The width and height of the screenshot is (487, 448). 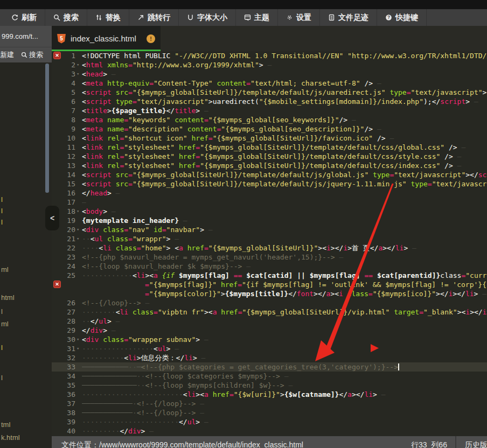 I want to click on toolbar-button-font-size: 字体大小, so click(x=207, y=17).